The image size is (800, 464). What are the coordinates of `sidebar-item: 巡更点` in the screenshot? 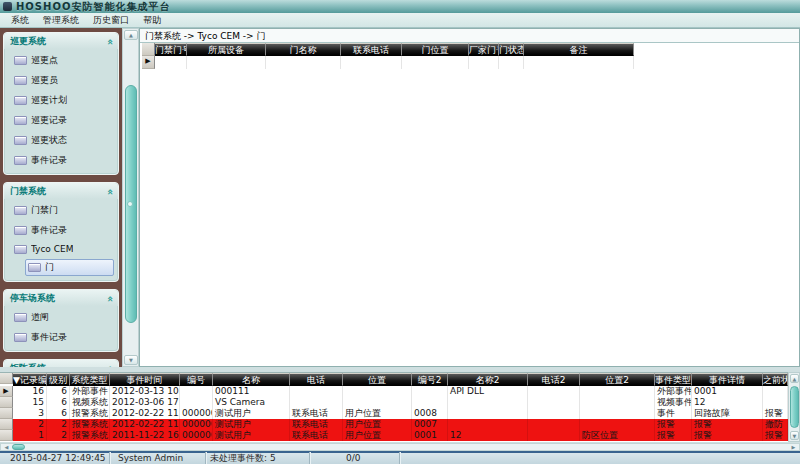 It's located at (63, 60).